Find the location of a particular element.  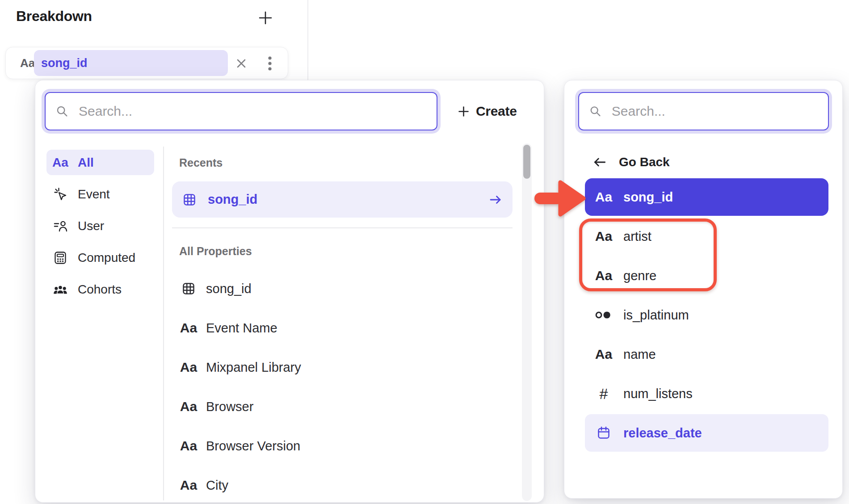

boolean-icon is located at coordinates (604, 315).